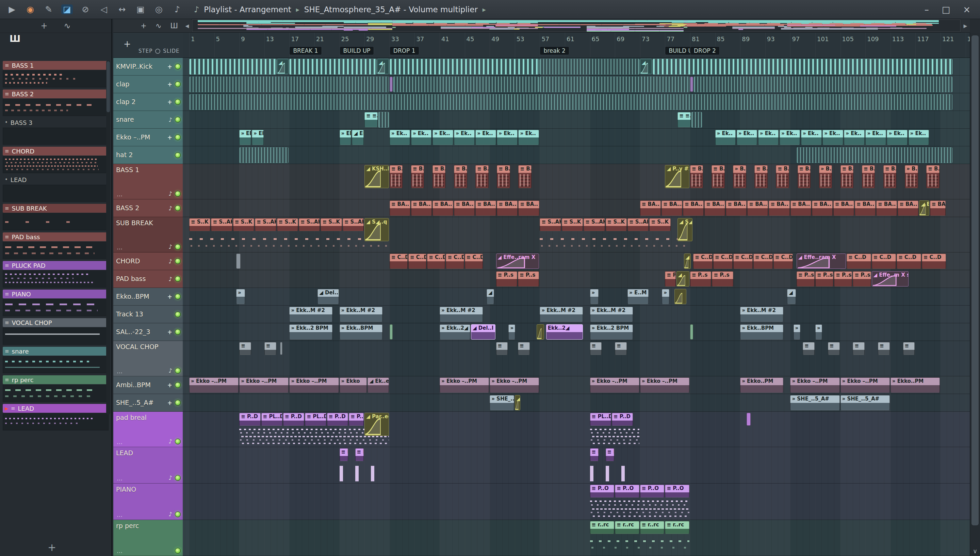 The width and height of the screenshot is (980, 556). What do you see at coordinates (612, 332) in the screenshot?
I see `clip: » Ekk..2 BPM` at bounding box center [612, 332].